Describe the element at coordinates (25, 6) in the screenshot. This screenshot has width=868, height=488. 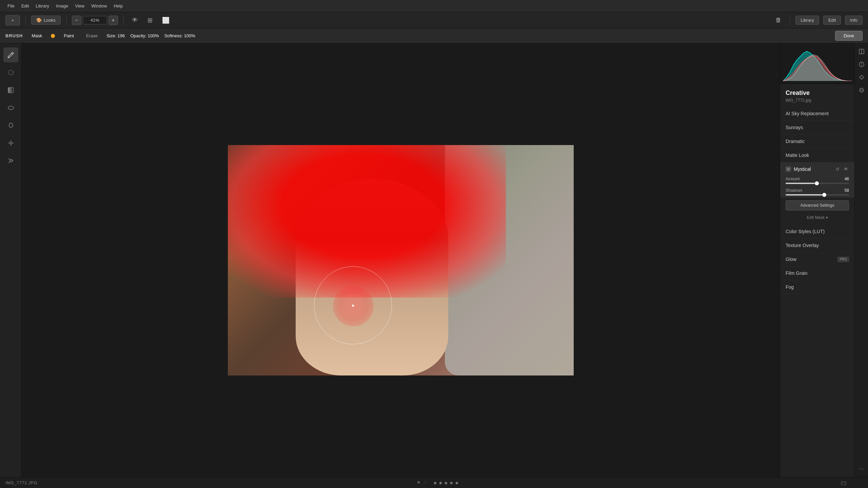
I see `menu-edit: Edit` at that location.